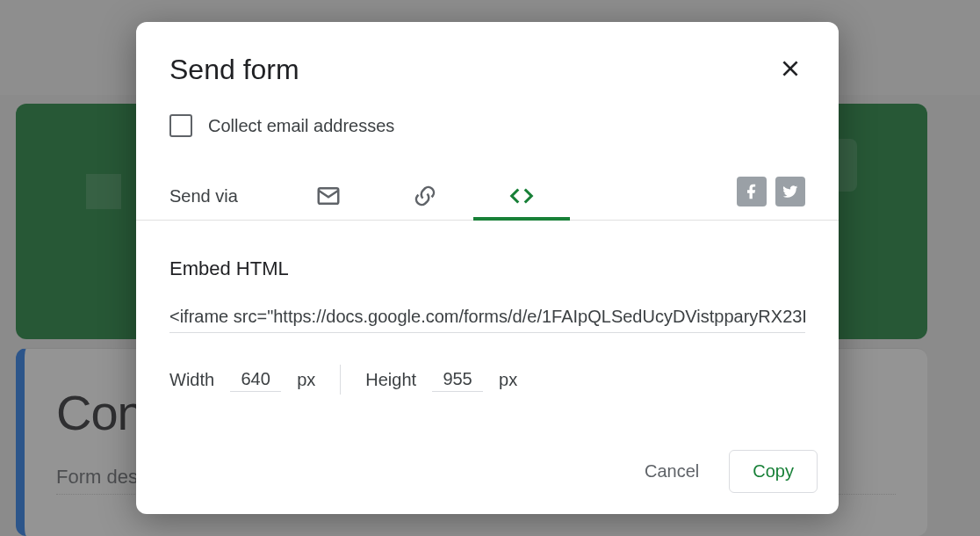 The height and width of the screenshot is (536, 980). I want to click on close-icon, so click(790, 69).